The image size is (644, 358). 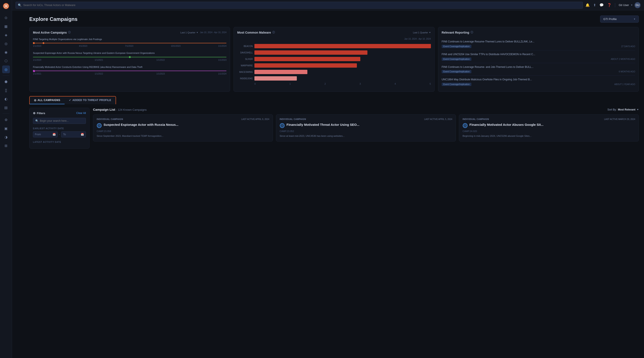 What do you see at coordinates (81, 113) in the screenshot?
I see `clear-all-button: Clear All` at bounding box center [81, 113].